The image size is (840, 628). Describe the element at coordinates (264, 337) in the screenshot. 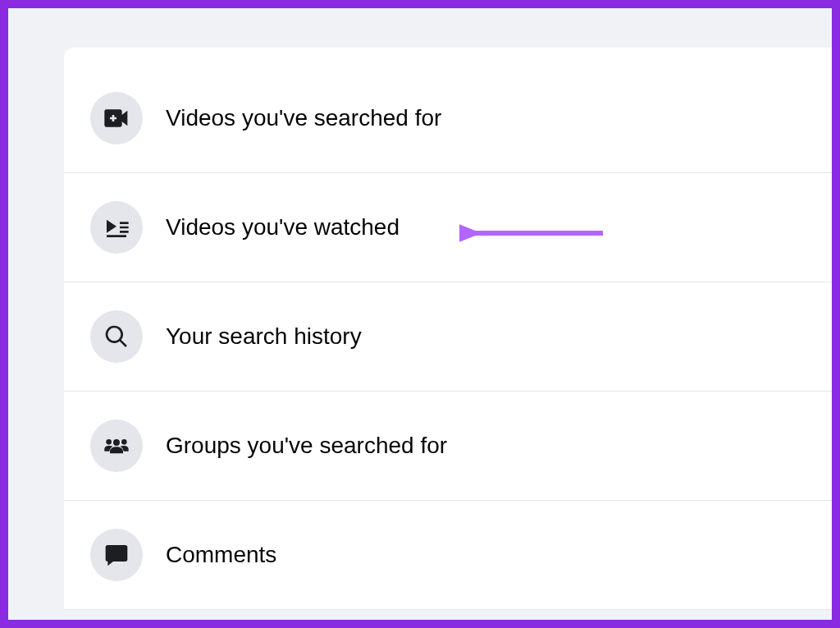

I see `item-label: Your search history` at that location.